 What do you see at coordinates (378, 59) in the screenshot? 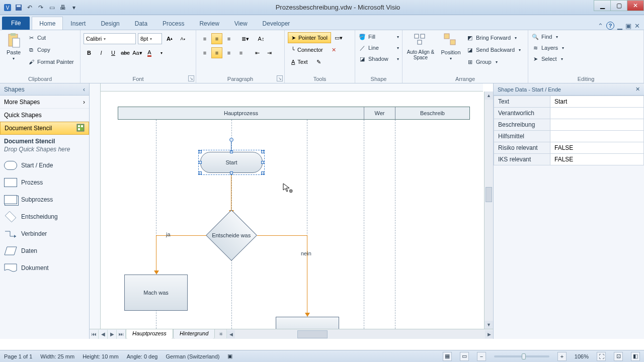
I see `shadow-button: ◪Shadow▾` at bounding box center [378, 59].